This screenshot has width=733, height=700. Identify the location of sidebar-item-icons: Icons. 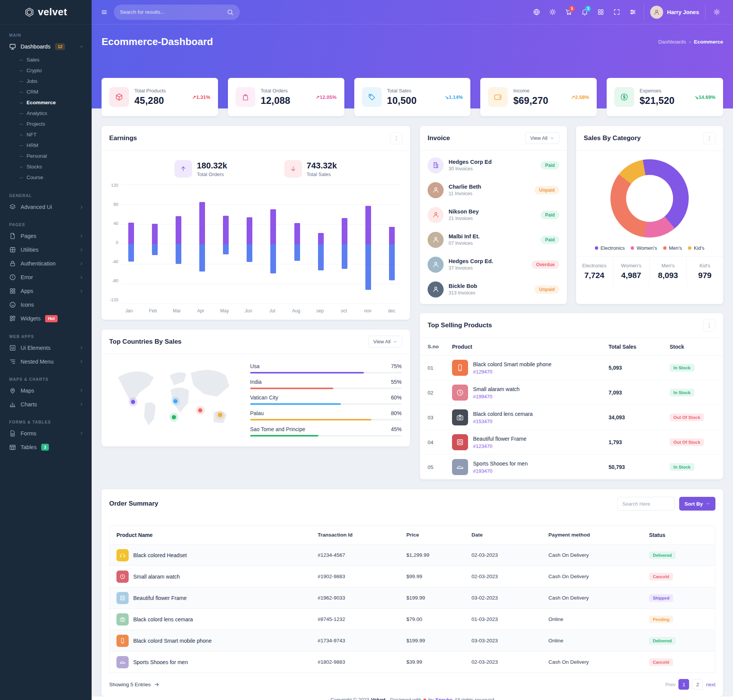
(46, 305).